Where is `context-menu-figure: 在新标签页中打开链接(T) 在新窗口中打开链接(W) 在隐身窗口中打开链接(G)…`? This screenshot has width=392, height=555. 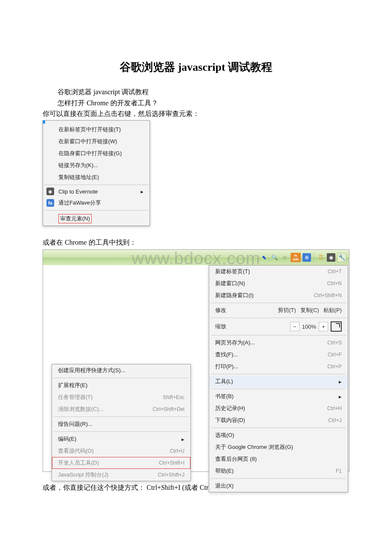
context-menu-figure: 在新标签页中打开链接(T) 在新窗口中打开链接(W) 在隐身窗口中打开链接(G)… is located at coordinates (96, 173).